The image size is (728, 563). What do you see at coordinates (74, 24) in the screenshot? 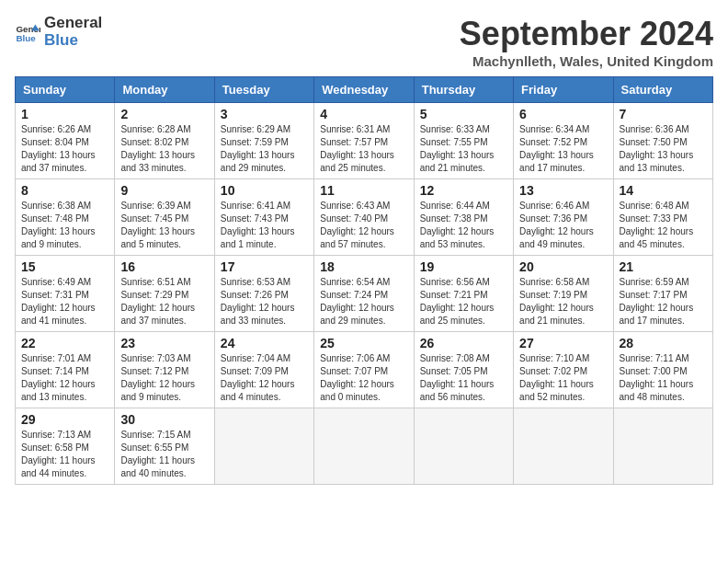
I see `logo-general: General` at bounding box center [74, 24].